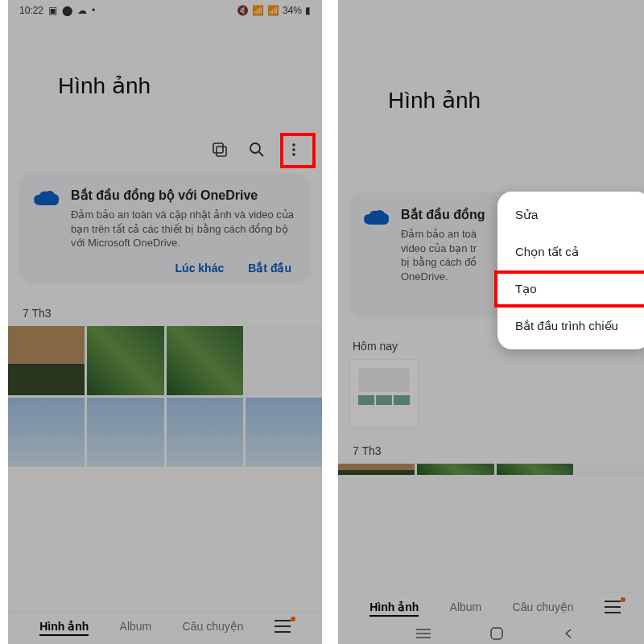  I want to click on highlight-create-item, so click(569, 289).